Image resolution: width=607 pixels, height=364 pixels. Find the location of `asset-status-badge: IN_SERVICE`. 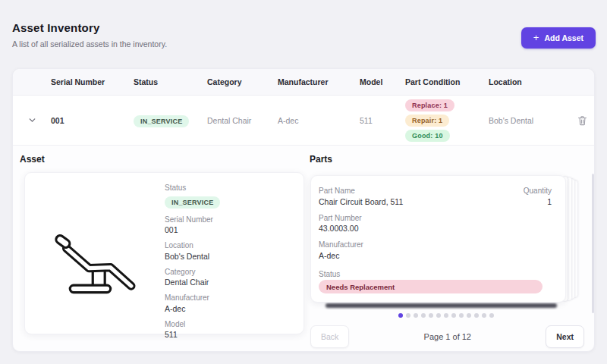

asset-status-badge: IN_SERVICE is located at coordinates (193, 202).